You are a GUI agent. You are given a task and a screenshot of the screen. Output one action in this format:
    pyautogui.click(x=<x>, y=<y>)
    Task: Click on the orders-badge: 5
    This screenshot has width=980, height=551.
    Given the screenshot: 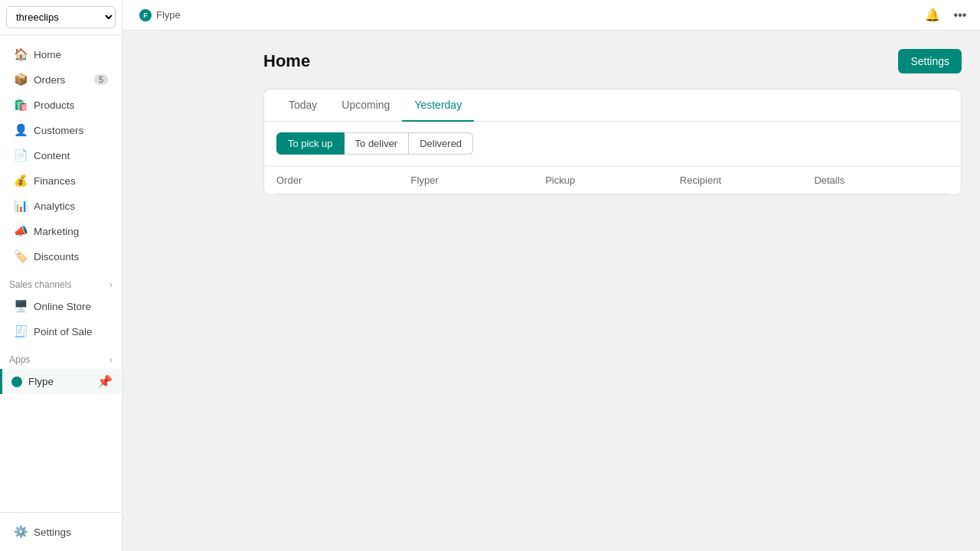 What is the action you would take?
    pyautogui.click(x=101, y=80)
    